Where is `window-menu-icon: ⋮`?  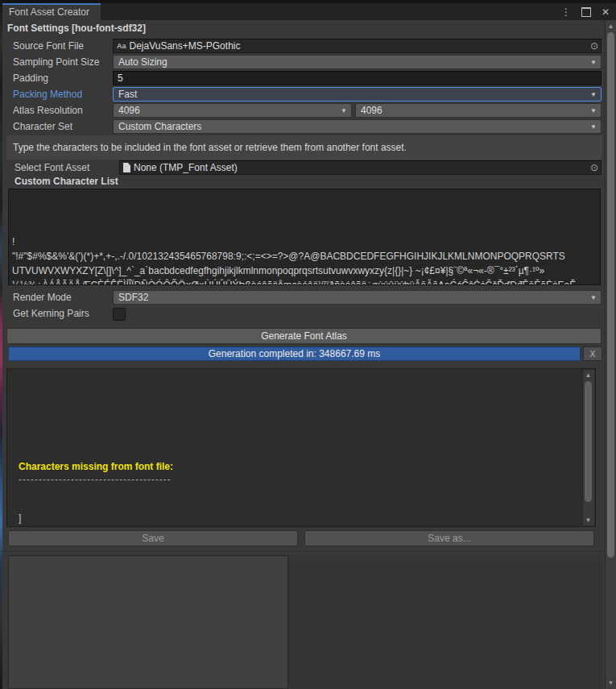
window-menu-icon: ⋮ is located at coordinates (566, 12).